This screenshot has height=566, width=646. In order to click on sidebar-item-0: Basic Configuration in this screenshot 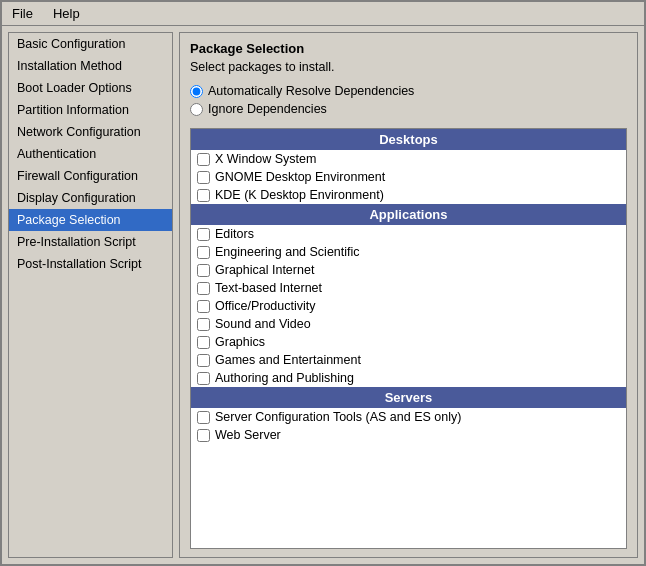, I will do `click(90, 44)`.